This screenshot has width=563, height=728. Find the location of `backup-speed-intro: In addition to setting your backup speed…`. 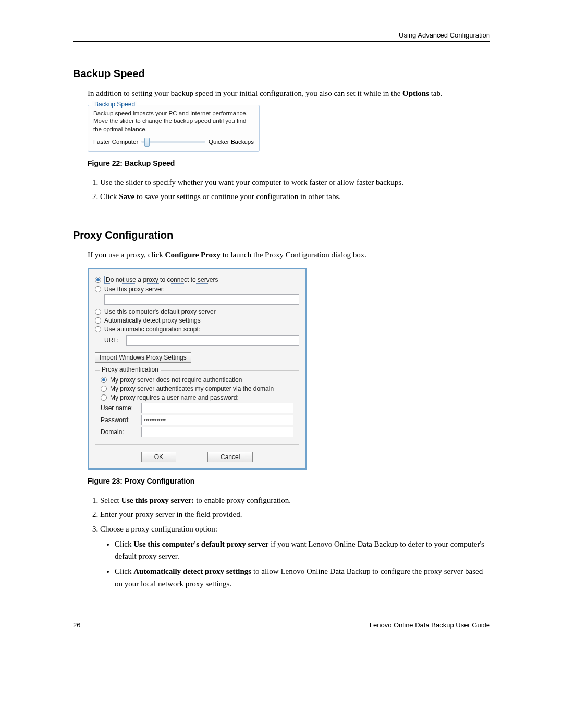

backup-speed-intro: In addition to setting your backup speed… is located at coordinates (289, 94).